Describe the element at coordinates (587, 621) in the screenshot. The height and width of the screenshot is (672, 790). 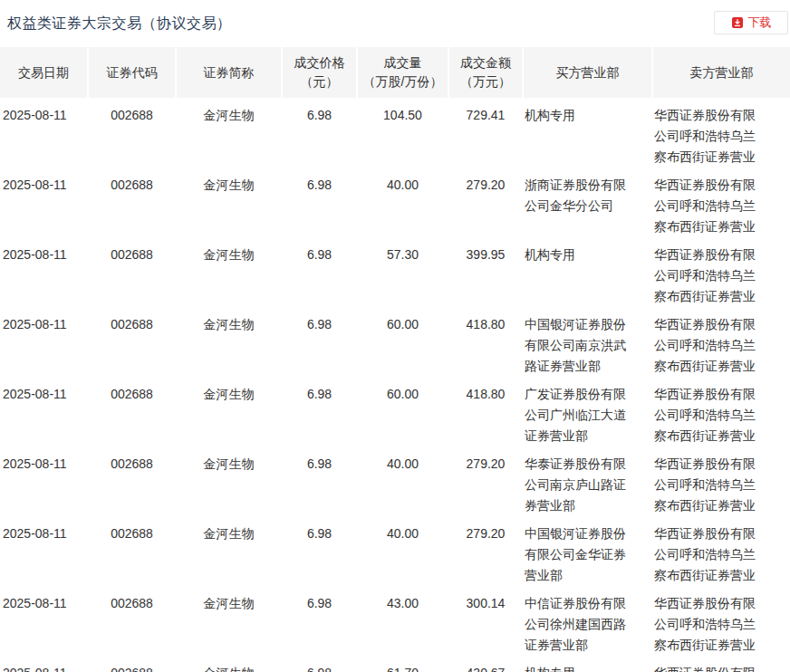
I see `cell-buyer-branch: 中信证券股份有限公司徐州建国西路证券营业部` at that location.